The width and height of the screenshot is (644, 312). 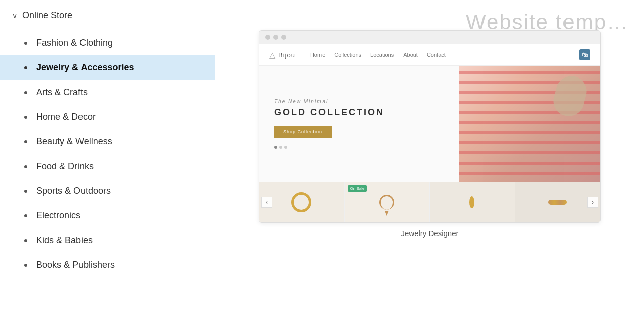 I want to click on hero-title: GOLD COLLECTION, so click(x=359, y=113).